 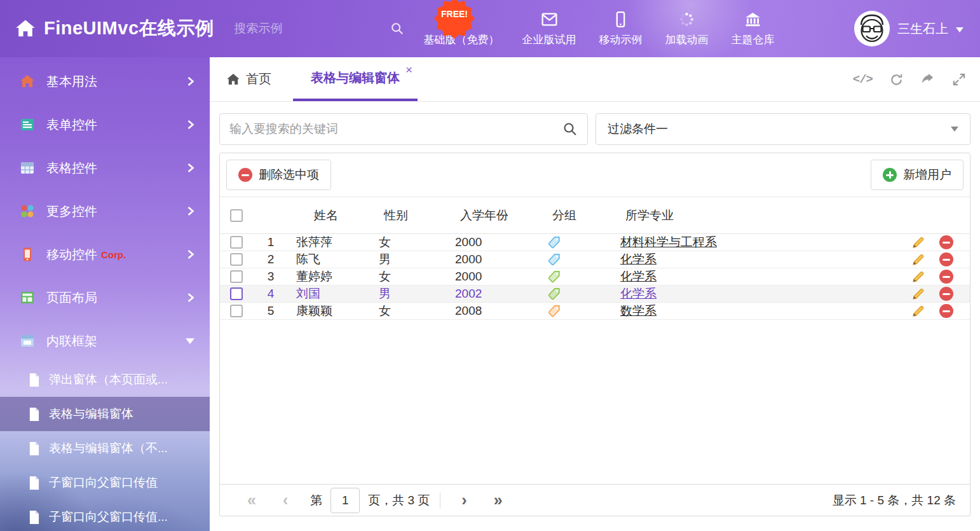 I want to click on sidebar-subitem-child-to-parent: 子窗口向父窗口传值, so click(x=105, y=483).